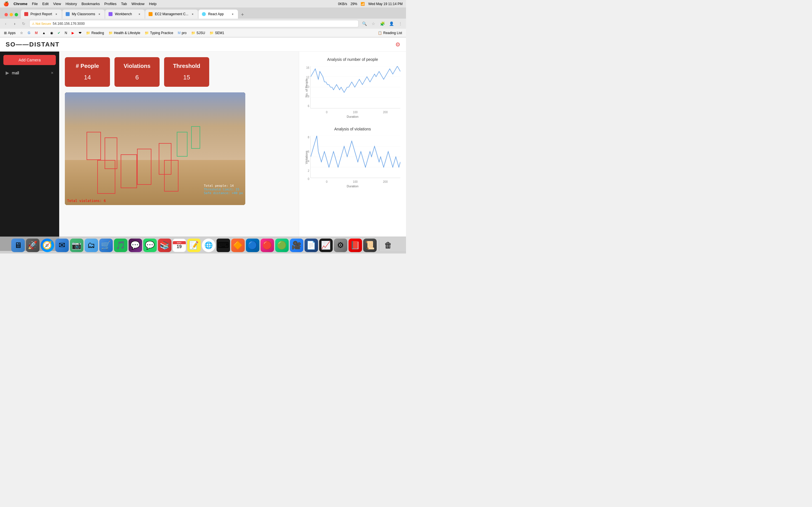  I want to click on bookmark-sem1: 📁 SEM1, so click(217, 33).